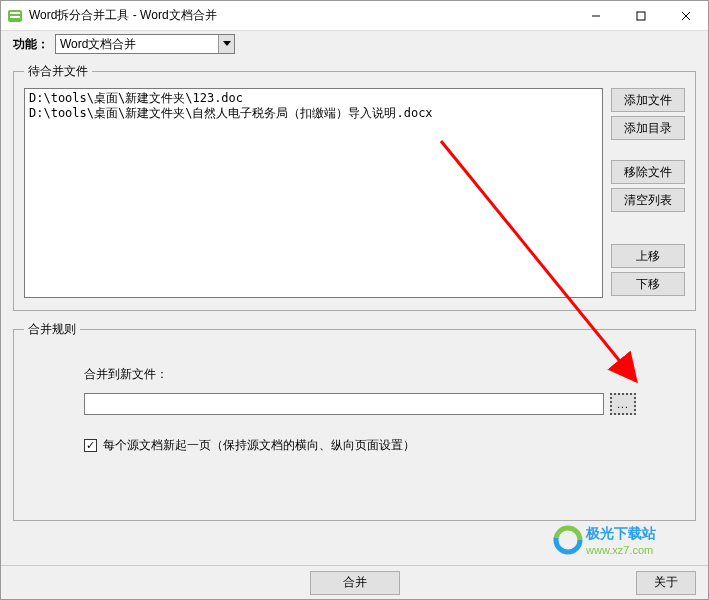 The image size is (709, 600). What do you see at coordinates (15, 16) in the screenshot?
I see `app-icon` at bounding box center [15, 16].